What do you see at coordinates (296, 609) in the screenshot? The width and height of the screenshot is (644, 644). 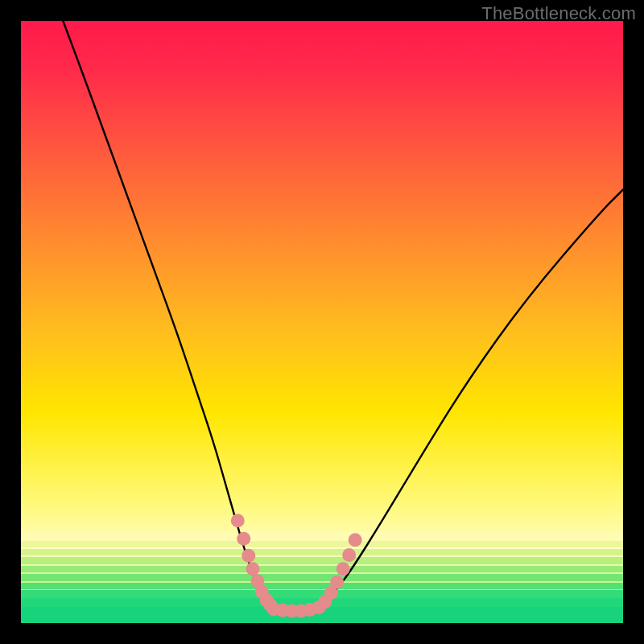 I see `highlight-dots-bottom` at bounding box center [296, 609].